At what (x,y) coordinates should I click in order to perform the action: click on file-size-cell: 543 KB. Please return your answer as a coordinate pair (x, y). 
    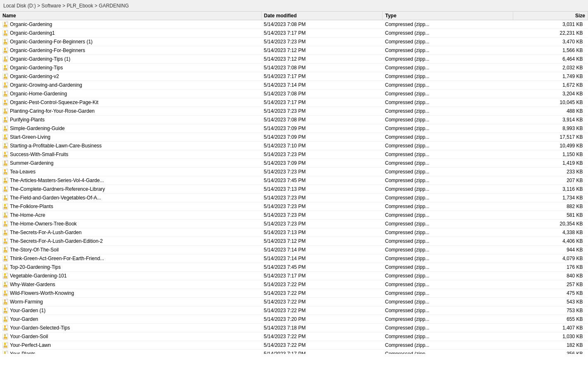
    Looking at the image, I should click on (550, 302).